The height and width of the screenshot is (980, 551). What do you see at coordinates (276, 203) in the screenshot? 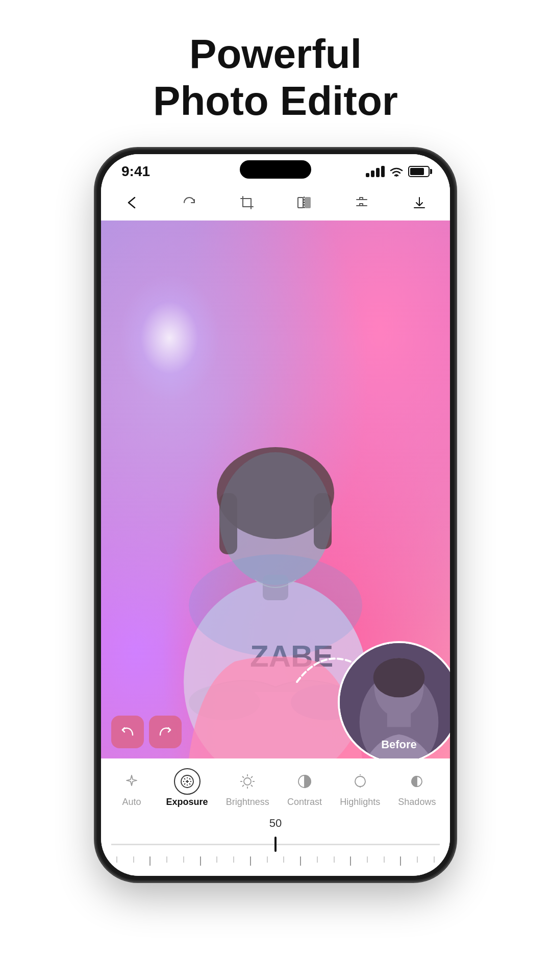
I see `toolbar` at bounding box center [276, 203].